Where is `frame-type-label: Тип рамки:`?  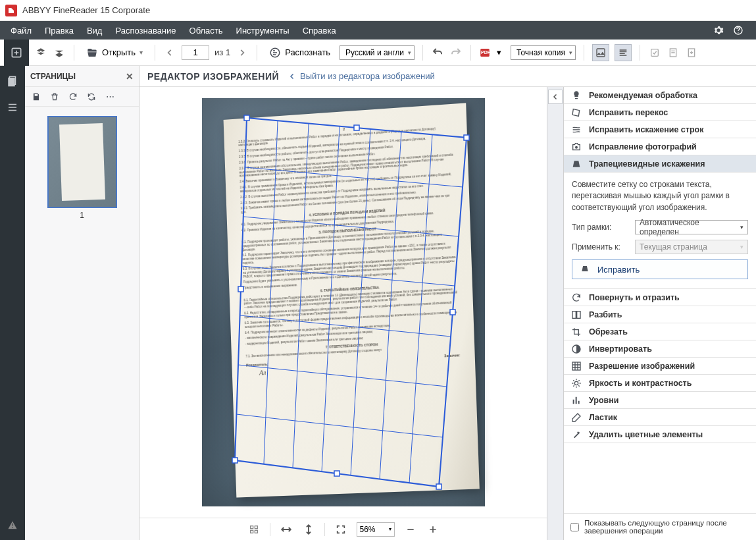 frame-type-label: Тип рамки: is located at coordinates (601, 227).